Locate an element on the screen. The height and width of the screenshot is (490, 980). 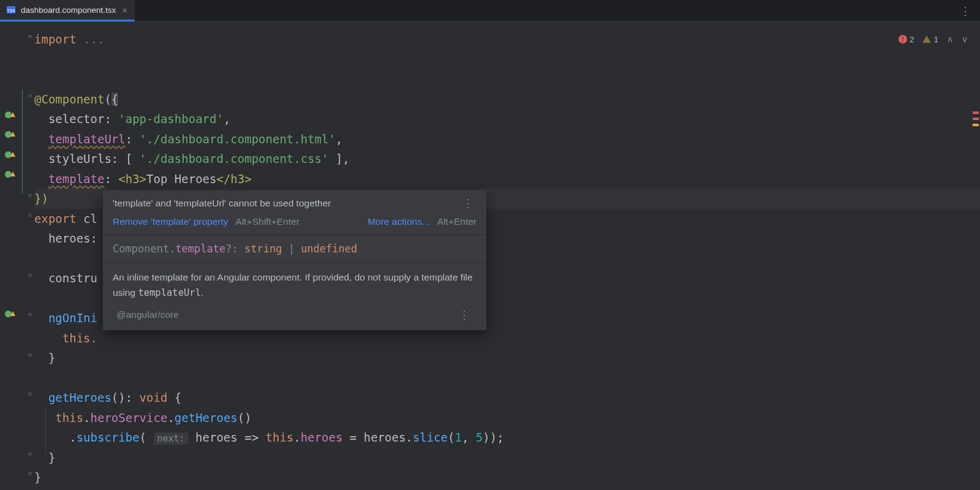
error-stripe is located at coordinates (976, 121).